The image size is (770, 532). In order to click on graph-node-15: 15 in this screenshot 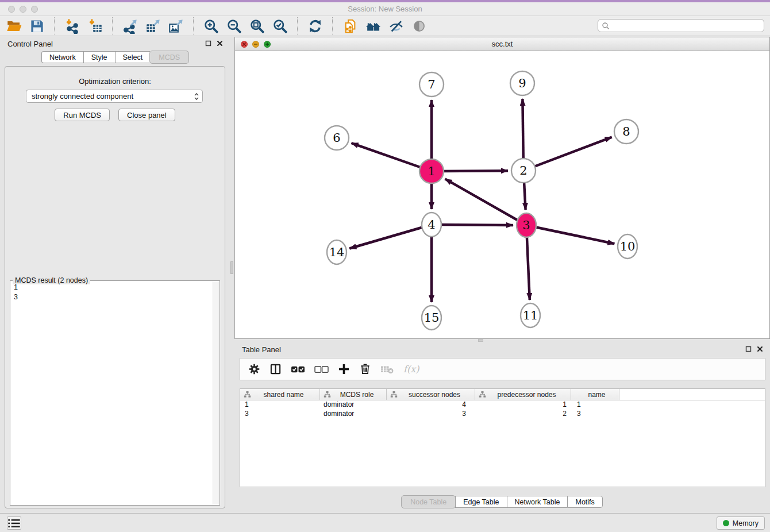, I will do `click(432, 318)`.